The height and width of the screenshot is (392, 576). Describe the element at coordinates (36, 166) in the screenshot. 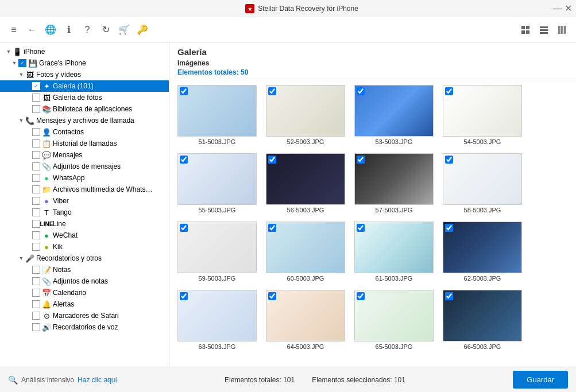

I see `adjuntos-mensajes-checkbox` at that location.